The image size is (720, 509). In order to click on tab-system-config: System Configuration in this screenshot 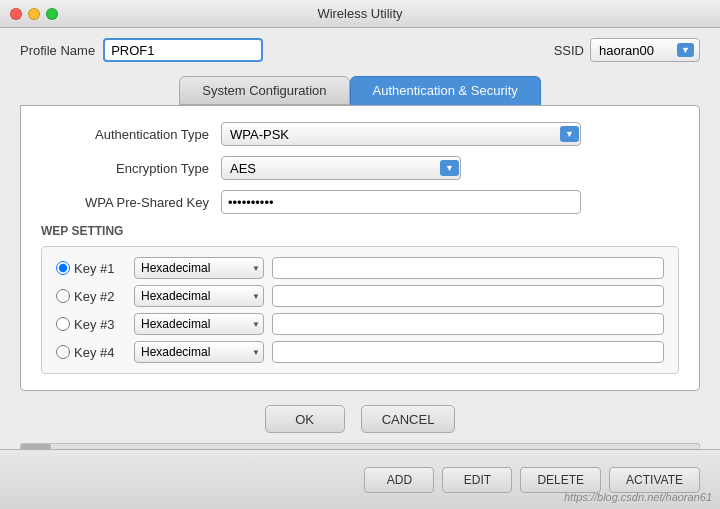, I will do `click(264, 90)`.